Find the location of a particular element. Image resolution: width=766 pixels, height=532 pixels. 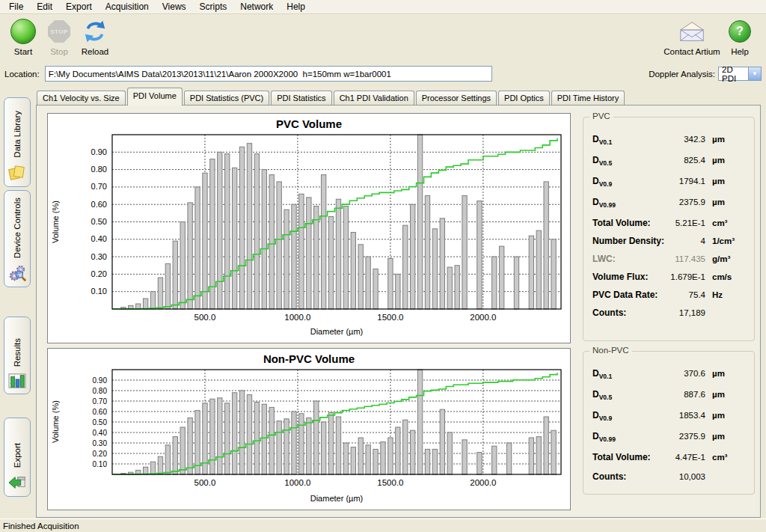

menu-item-help: Help is located at coordinates (296, 7).